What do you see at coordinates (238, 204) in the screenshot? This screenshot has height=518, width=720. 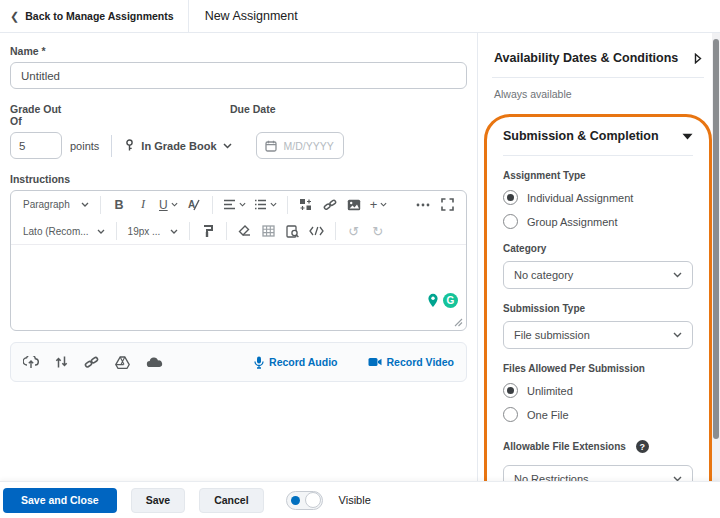 I see `editor-toolbar-row1: Paragraph B I U A` at bounding box center [238, 204].